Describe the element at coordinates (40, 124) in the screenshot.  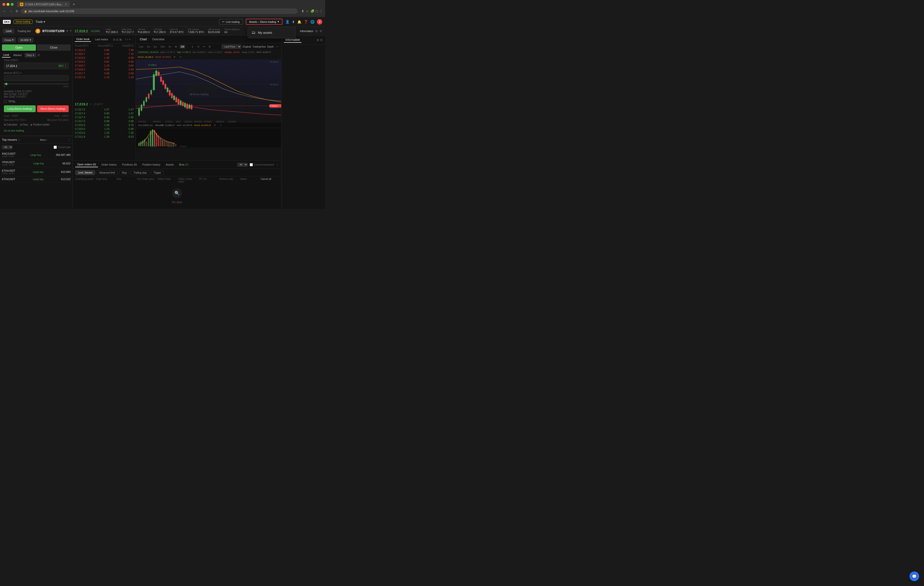
I see `position-builder-btn: ◈ Position builder` at that location.